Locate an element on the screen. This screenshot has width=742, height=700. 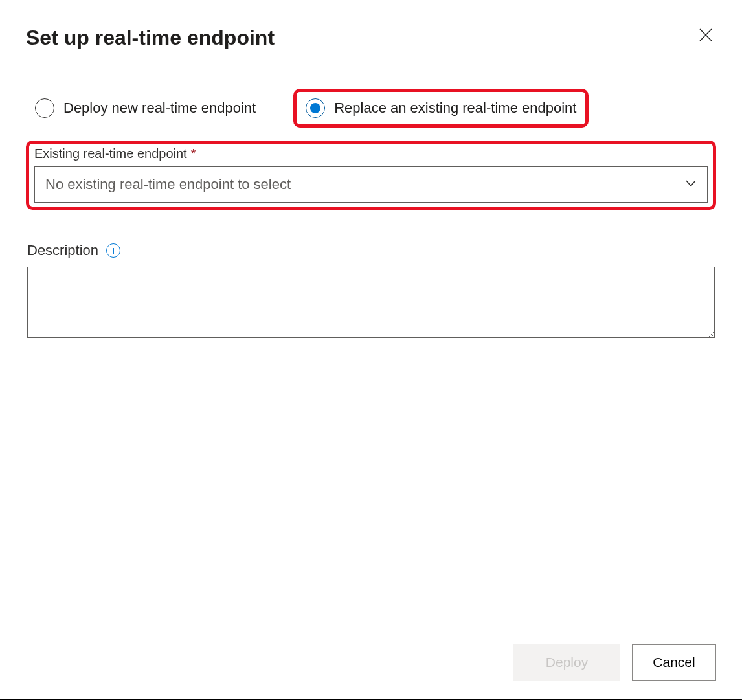
existing-endpoint-dropdown: No existing real-time endpoint to select is located at coordinates (371, 185).